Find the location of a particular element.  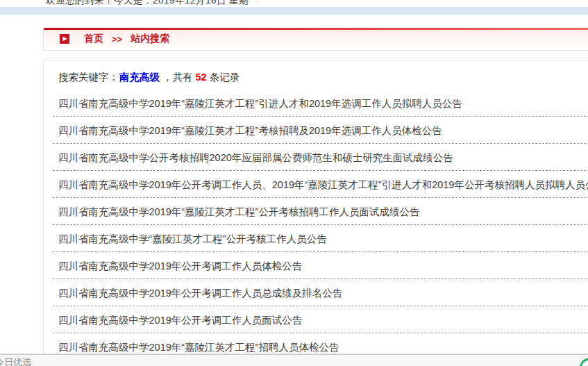

list-item: 四川省南充高级中学2019年公开考调工作人员、2019年“嘉陵江英才工程”引进人… is located at coordinates (321, 185).